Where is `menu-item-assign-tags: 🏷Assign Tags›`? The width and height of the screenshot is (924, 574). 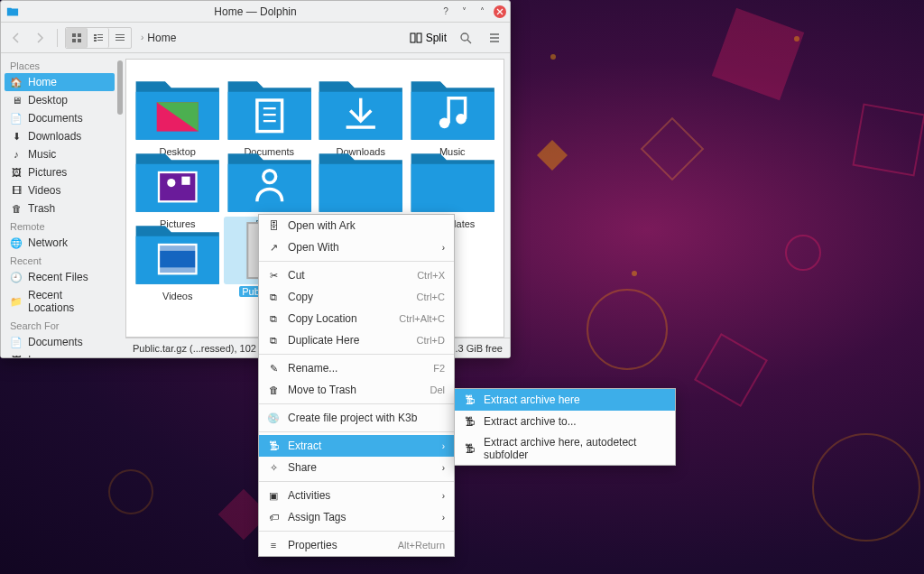
menu-item-assign-tags: 🏷Assign Tags› is located at coordinates (356, 517).